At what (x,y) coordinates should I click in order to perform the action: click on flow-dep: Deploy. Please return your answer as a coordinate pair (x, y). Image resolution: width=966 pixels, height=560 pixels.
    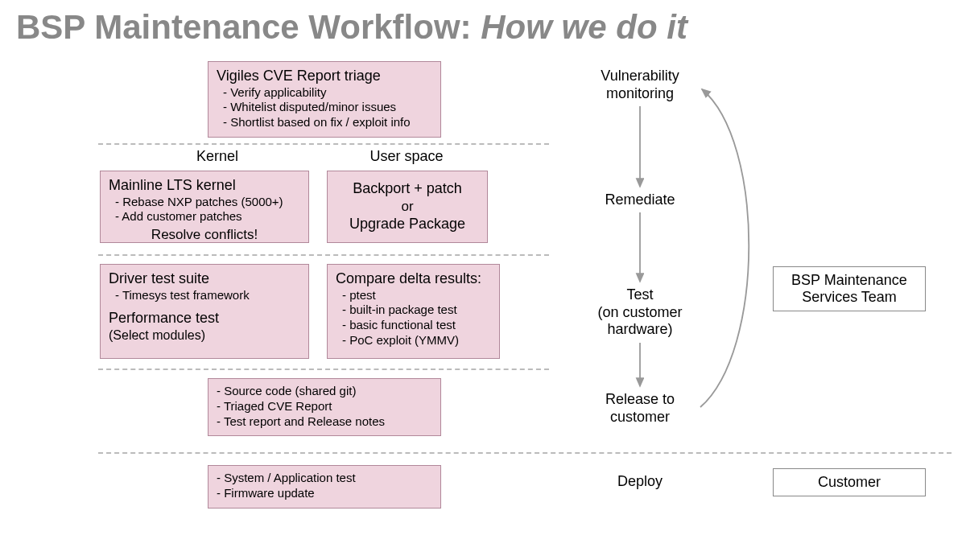
    Looking at the image, I should click on (640, 482).